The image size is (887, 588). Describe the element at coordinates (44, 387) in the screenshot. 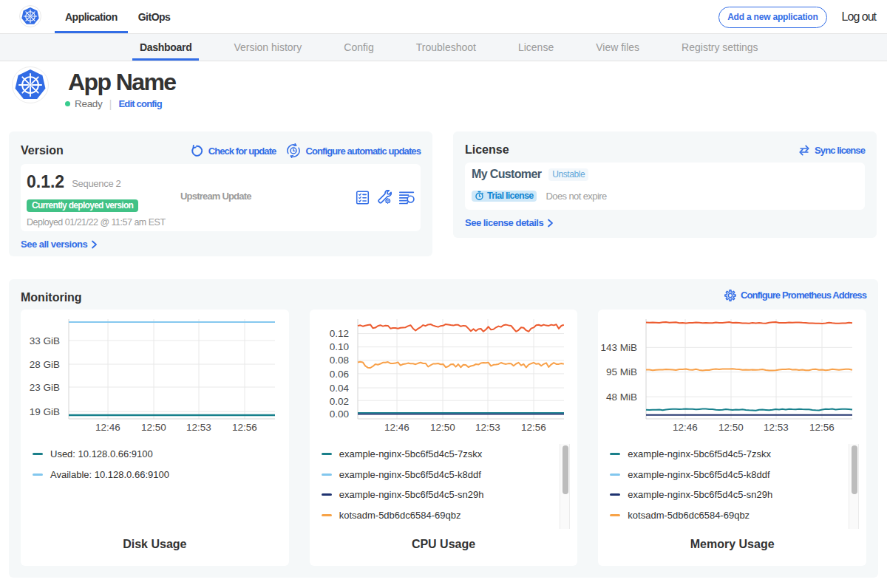

I see `svg-text: 23 GiB` at that location.